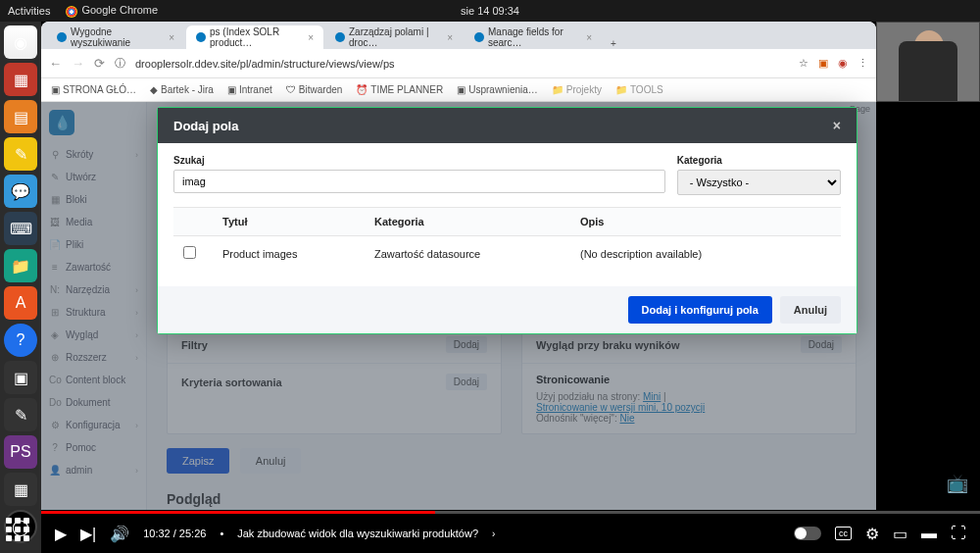  What do you see at coordinates (94, 90) in the screenshot?
I see `bookmark-0: ▣ STRONA GŁÓ…` at bounding box center [94, 90].